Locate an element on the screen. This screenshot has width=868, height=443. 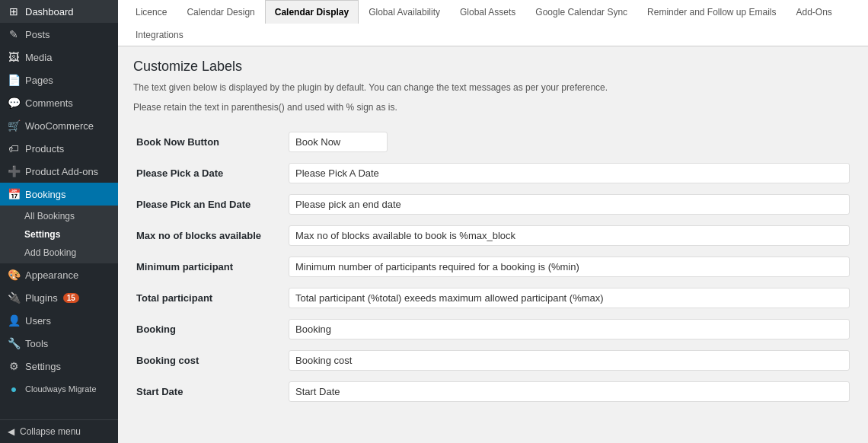
field-input-start-date is located at coordinates (570, 391).